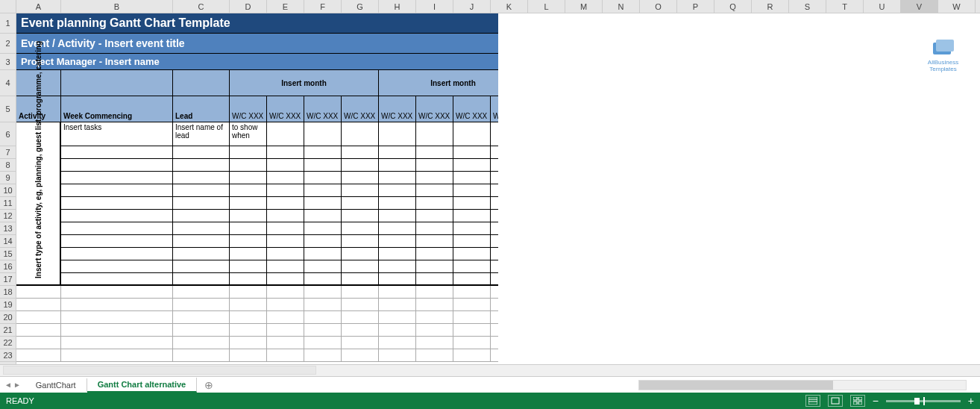 This screenshot has width=980, height=409. I want to click on column-header-A: A, so click(39, 6).